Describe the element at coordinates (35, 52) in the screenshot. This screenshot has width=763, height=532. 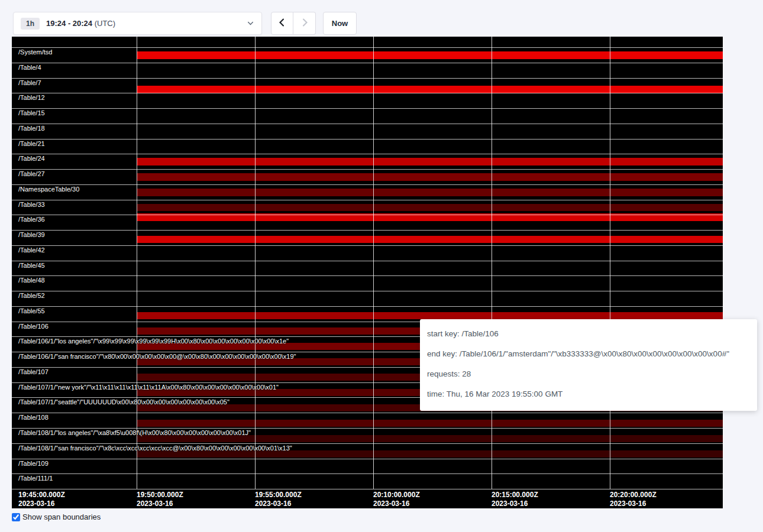
I see `span-key-label: /System/tsd` at that location.